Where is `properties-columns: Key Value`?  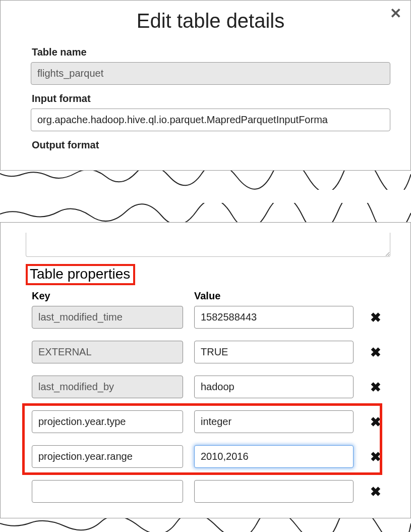
properties-columns: Key Value is located at coordinates (211, 296).